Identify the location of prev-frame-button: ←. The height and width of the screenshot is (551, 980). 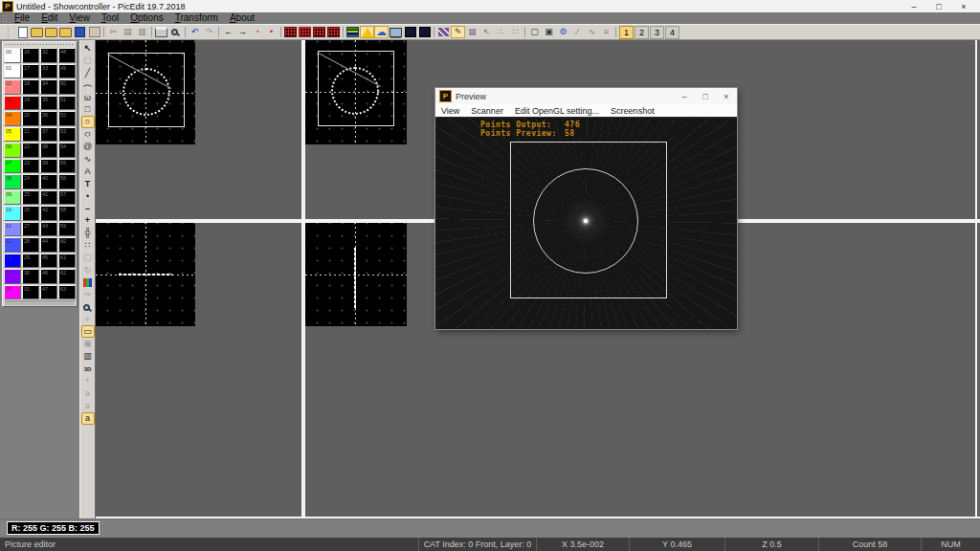
(228, 33).